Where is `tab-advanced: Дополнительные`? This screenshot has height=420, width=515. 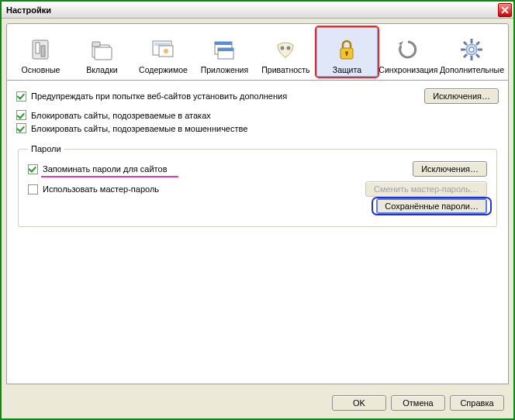 tab-advanced: Дополнительные is located at coordinates (472, 52).